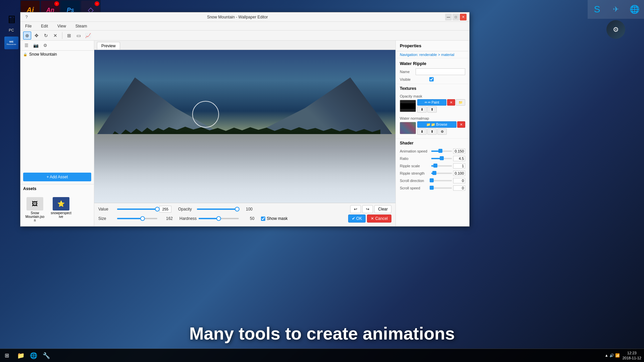 This screenshot has width=644, height=362. Describe the element at coordinates (36, 46) in the screenshot. I see `camera-icon: 📷` at that location.